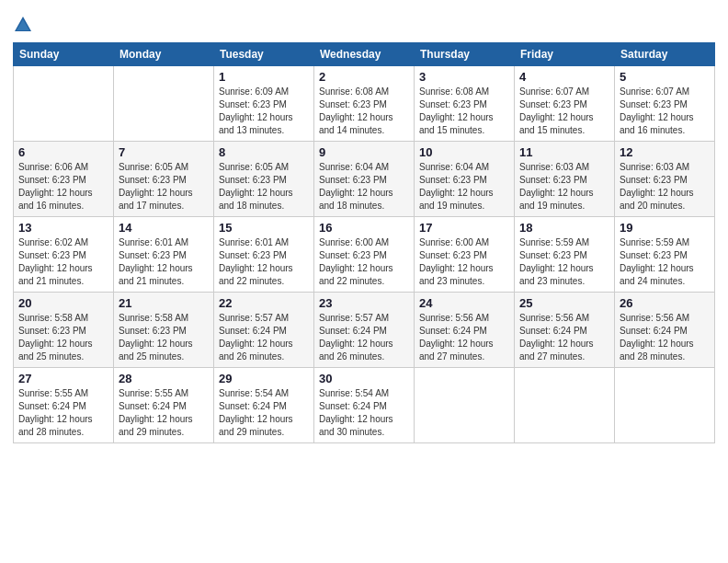  Describe the element at coordinates (23, 25) in the screenshot. I see `logo-icon` at that location.